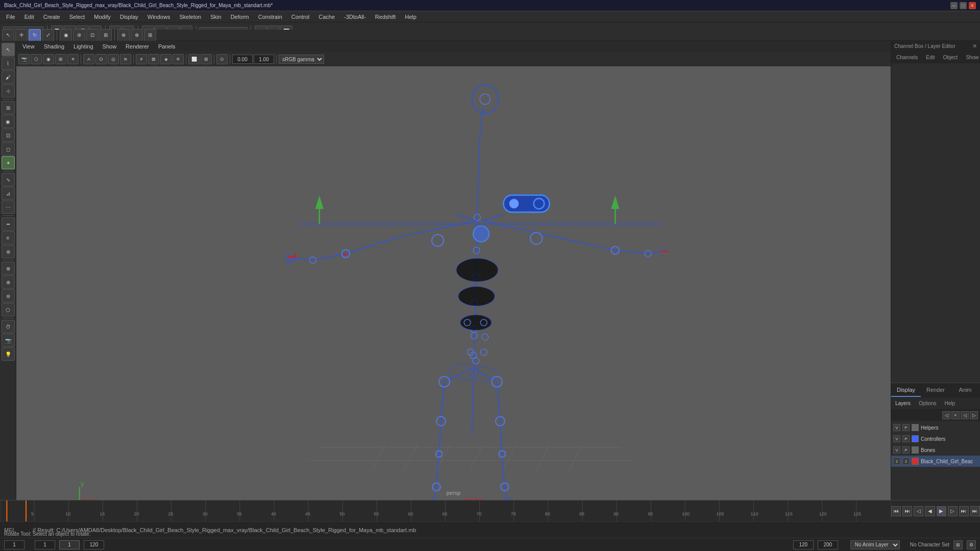 The image size is (980, 551). Describe the element at coordinates (908, 511) in the screenshot. I see `prev-keyframe-button: ⏭` at that location.